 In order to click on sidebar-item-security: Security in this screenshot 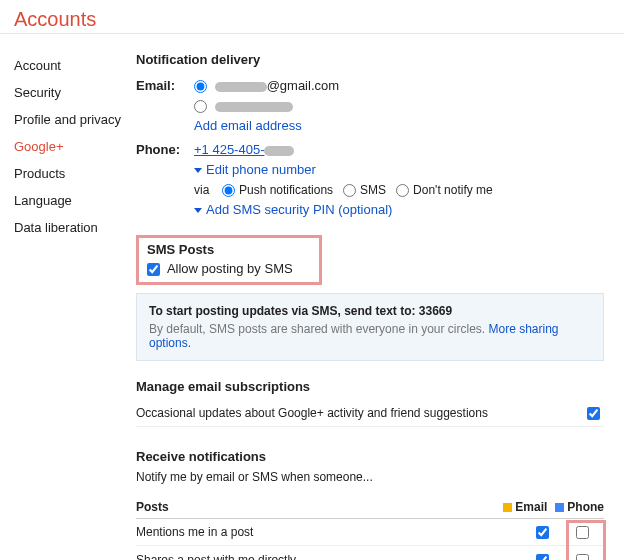, I will do `click(73, 92)`.